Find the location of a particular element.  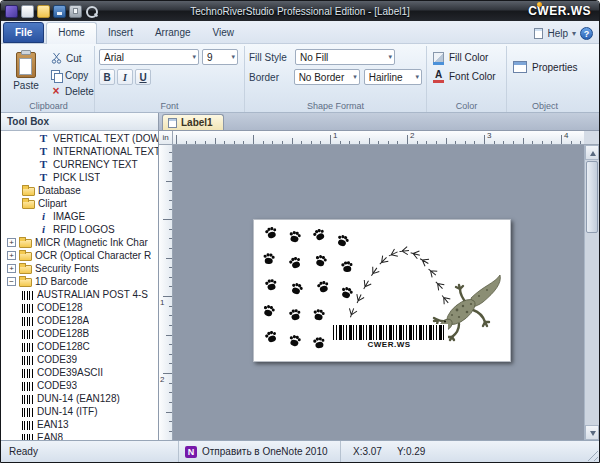

toolbox-item: iRFID LOGOS is located at coordinates (80, 230).